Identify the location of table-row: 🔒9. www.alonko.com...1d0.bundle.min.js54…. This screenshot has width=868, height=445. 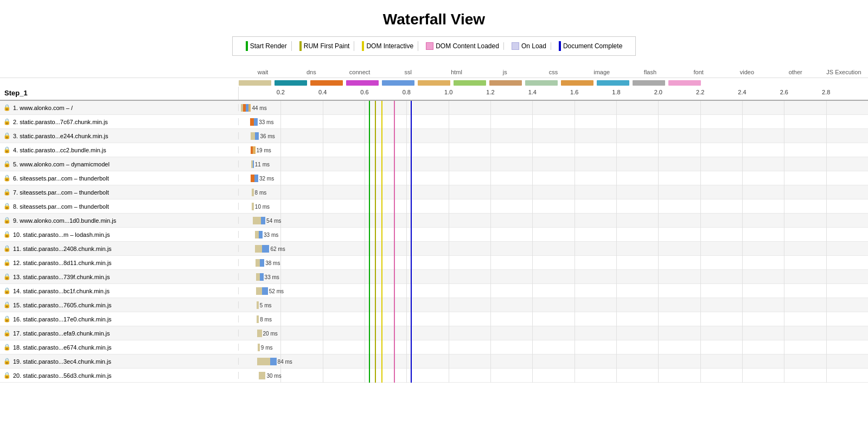
(434, 221).